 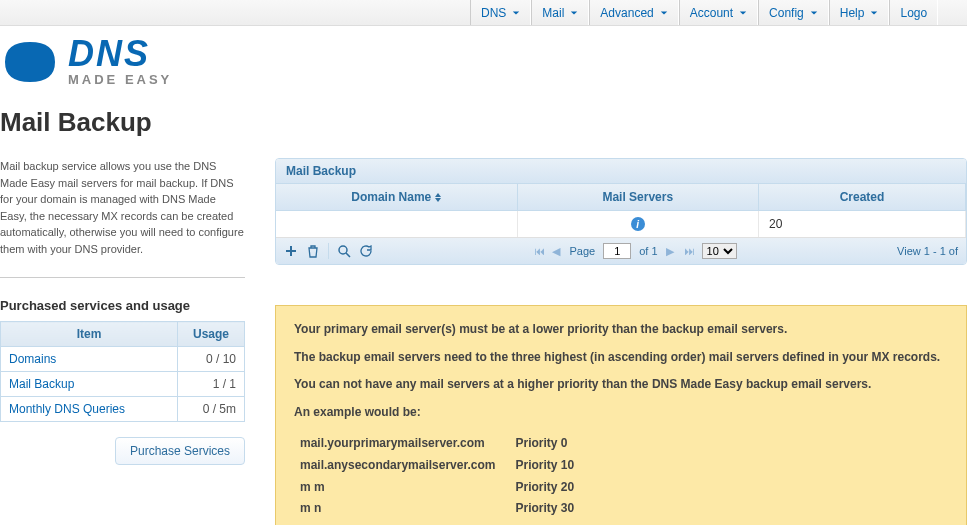 I want to click on col-domain-name: Domain Name, so click(x=397, y=197).